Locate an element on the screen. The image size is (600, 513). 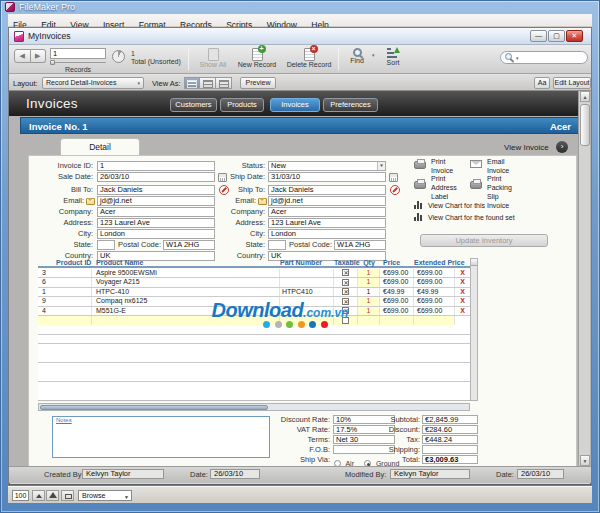
state-field is located at coordinates (106, 245).